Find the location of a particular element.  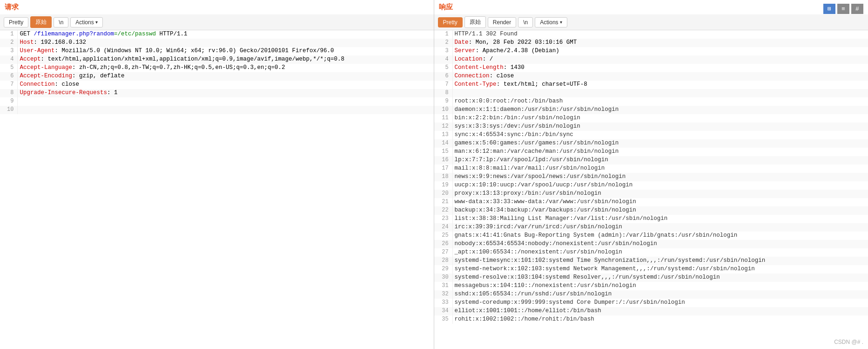

line-content: root:x:0:0:root:/root:/bin/bash is located at coordinates (660, 102).